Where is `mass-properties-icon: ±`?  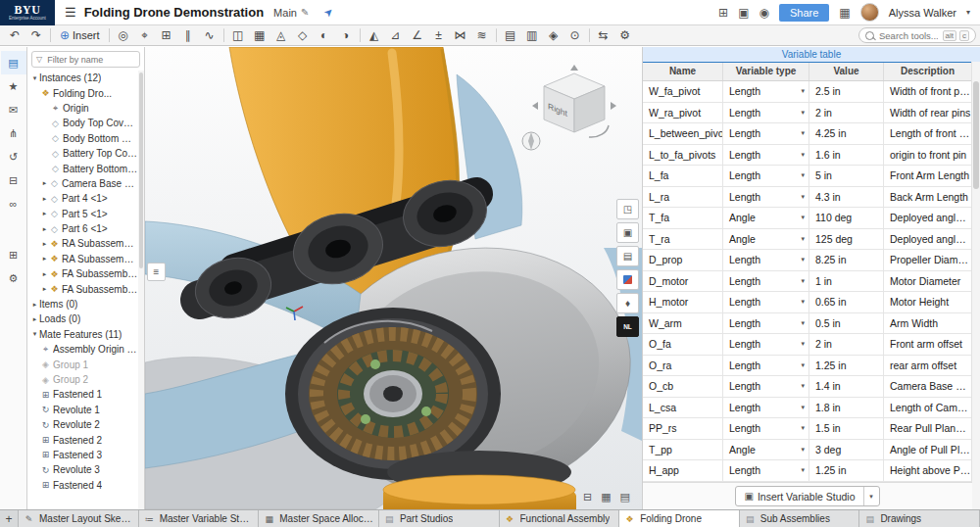 mass-properties-icon: ± is located at coordinates (439, 35).